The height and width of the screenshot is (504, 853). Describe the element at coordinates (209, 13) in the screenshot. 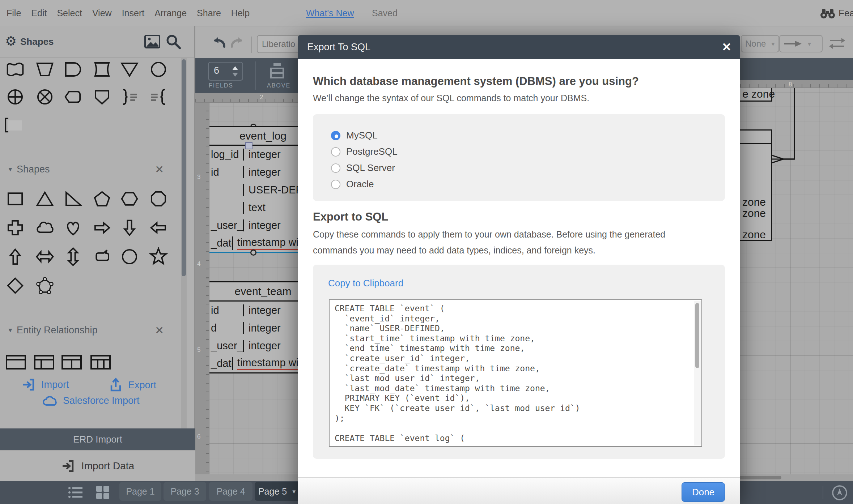

I see `menu-share: Share` at that location.